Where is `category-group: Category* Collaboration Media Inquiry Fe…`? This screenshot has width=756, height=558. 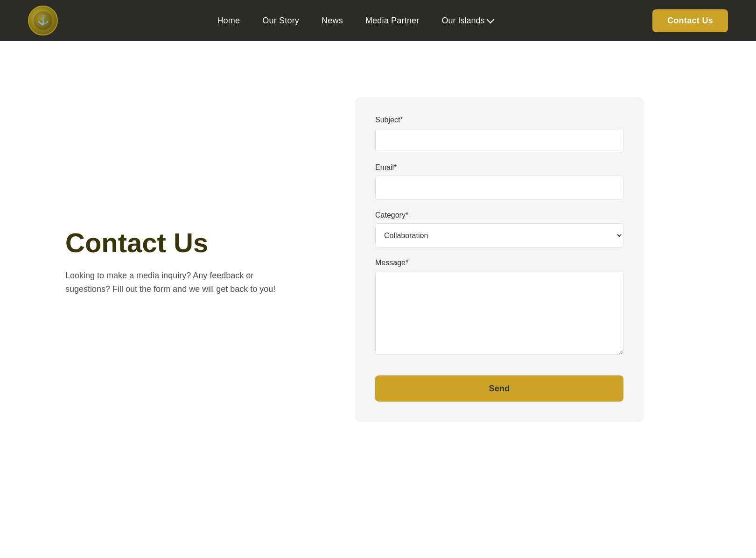 category-group: Category* Collaboration Media Inquiry Fe… is located at coordinates (499, 229).